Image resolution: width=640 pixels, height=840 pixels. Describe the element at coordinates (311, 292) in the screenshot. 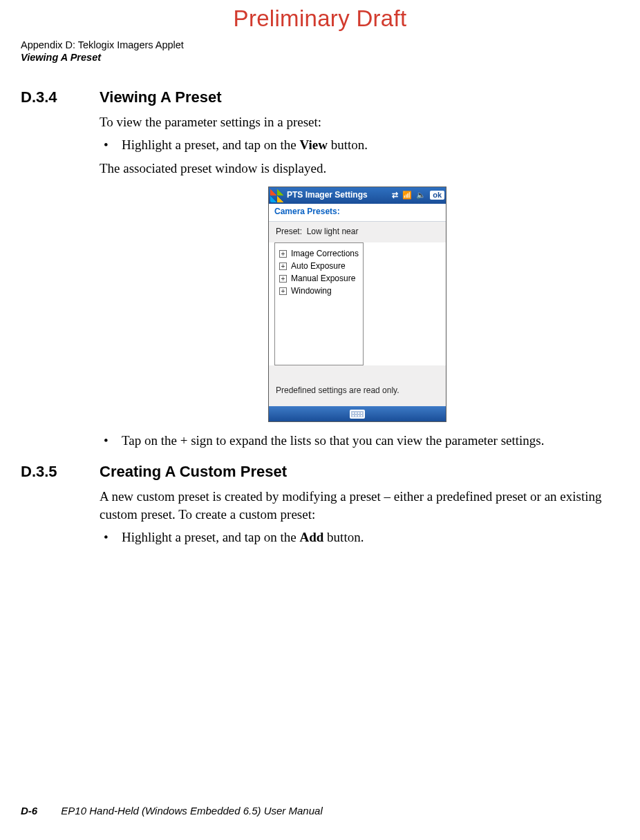

I see `tree-item-label: Windowing` at that location.